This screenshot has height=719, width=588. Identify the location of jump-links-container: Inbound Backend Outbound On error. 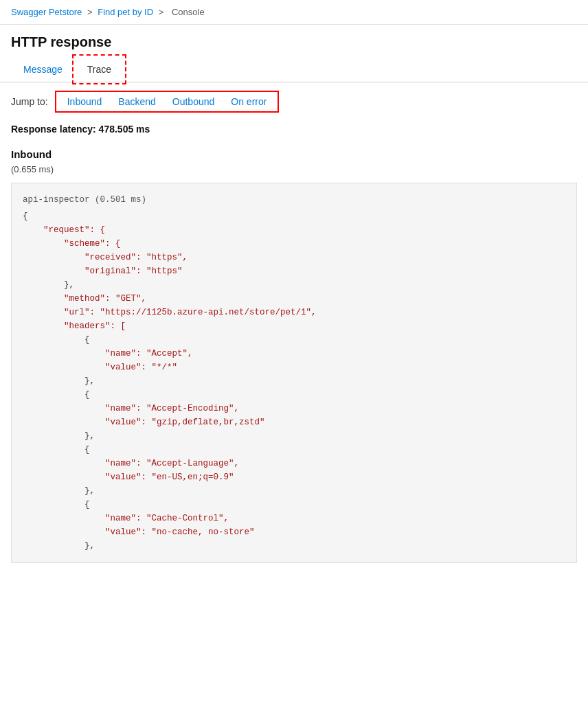
(168, 102).